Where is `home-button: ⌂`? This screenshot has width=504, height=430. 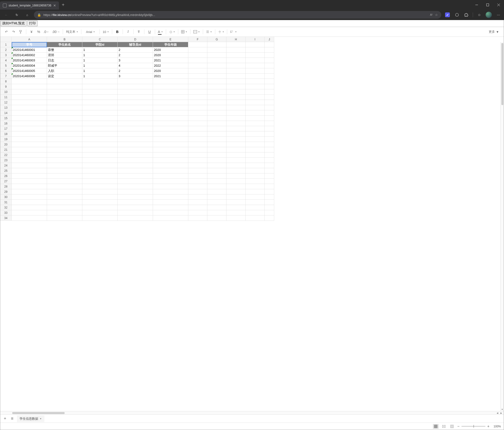 home-button: ⌂ is located at coordinates (27, 15).